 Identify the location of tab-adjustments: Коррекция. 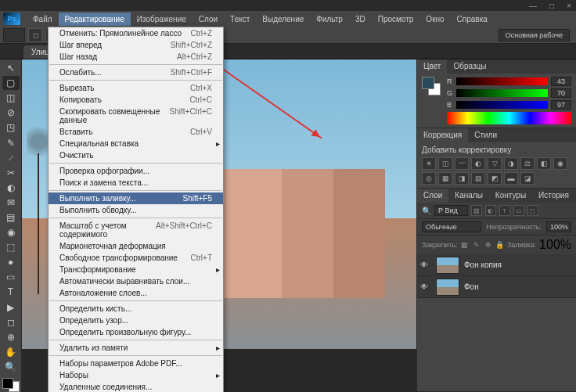
(443, 135).